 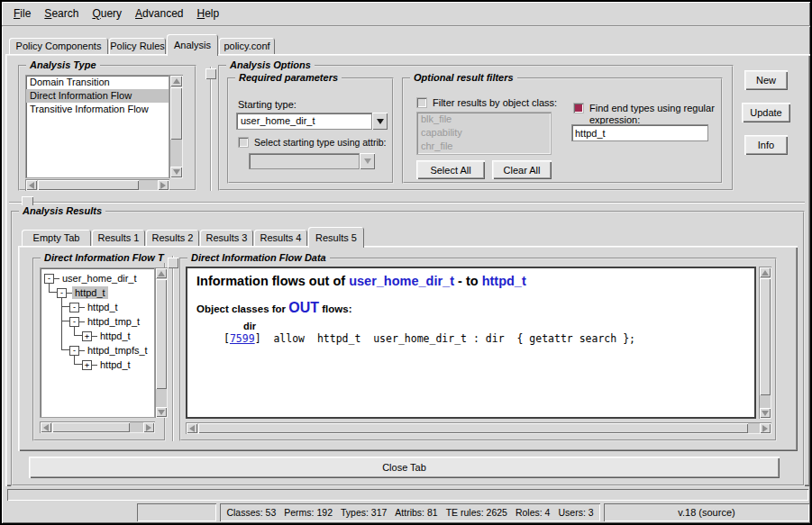 What do you see at coordinates (97, 110) in the screenshot?
I see `list-item: Transitive Information Flow` at bounding box center [97, 110].